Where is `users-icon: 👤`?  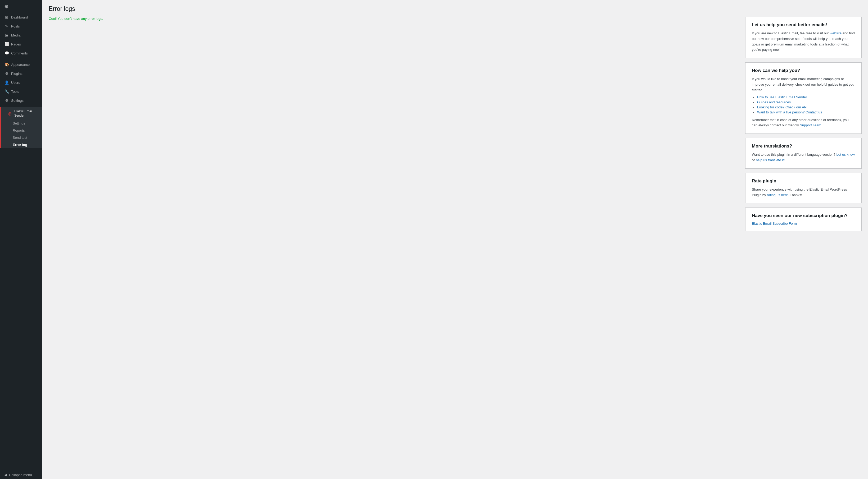 users-icon: 👤 is located at coordinates (7, 82).